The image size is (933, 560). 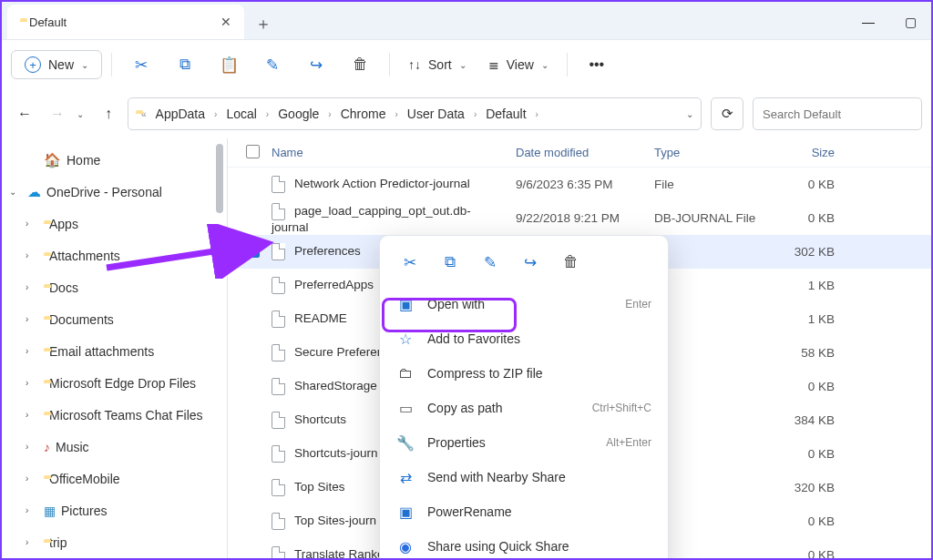 What do you see at coordinates (524, 339) in the screenshot?
I see `ctx-favorites: ☆ Add to Favorites` at bounding box center [524, 339].